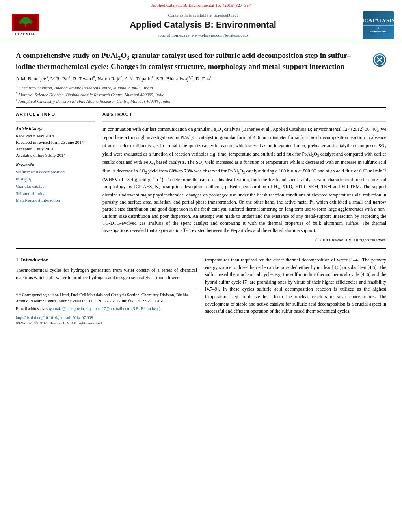 The width and height of the screenshot is (402, 532). I want to click on contents-available: Contents lists available at ScienceDirec…, so click(203, 15).